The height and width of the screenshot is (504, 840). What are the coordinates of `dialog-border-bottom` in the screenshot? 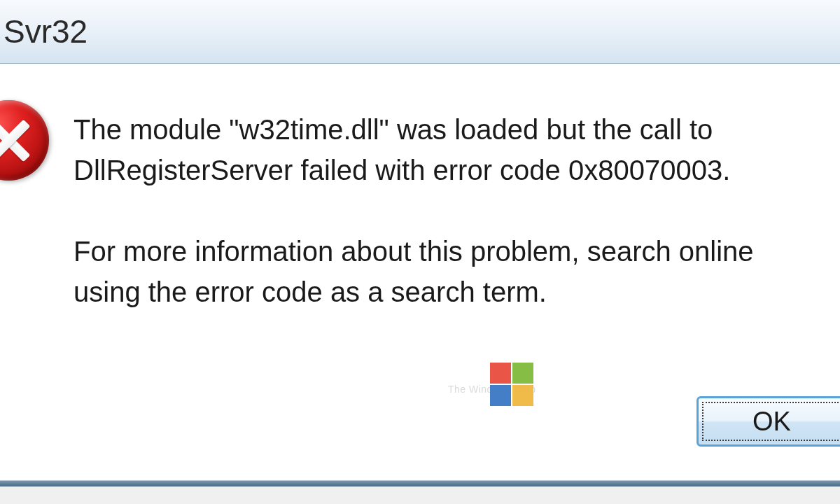 It's located at (420, 484).